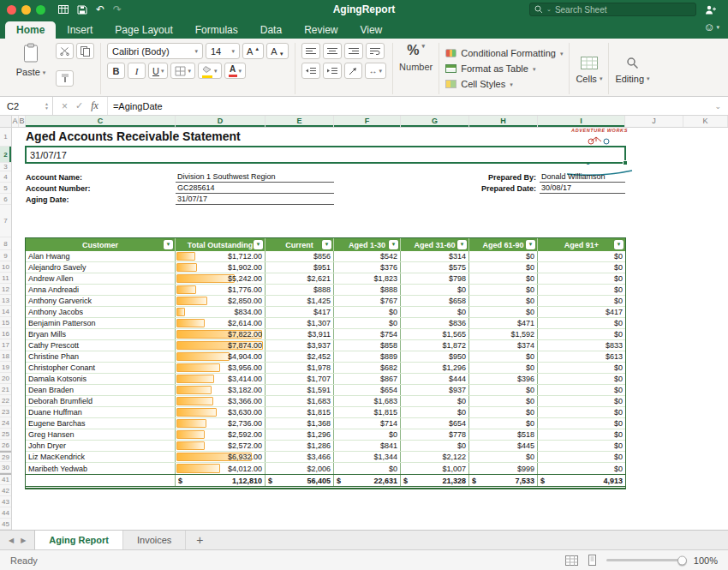  I want to click on amount-cell: $2,122, so click(435, 457).